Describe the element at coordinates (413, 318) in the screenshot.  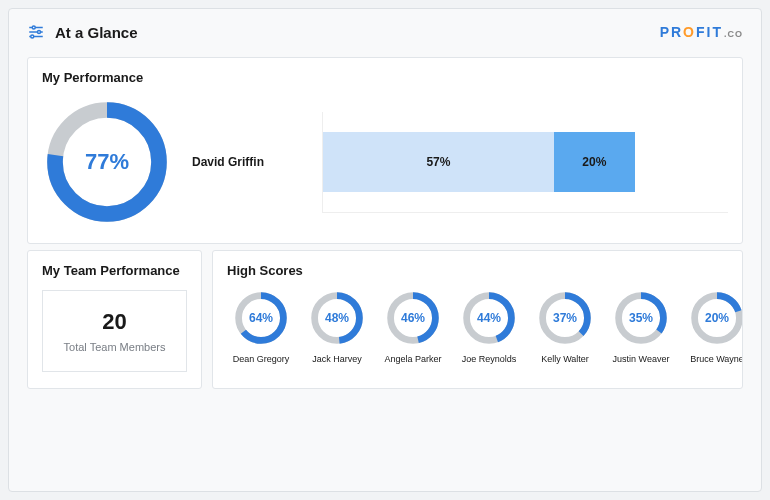
I see `member-pct-label: 46%` at that location.